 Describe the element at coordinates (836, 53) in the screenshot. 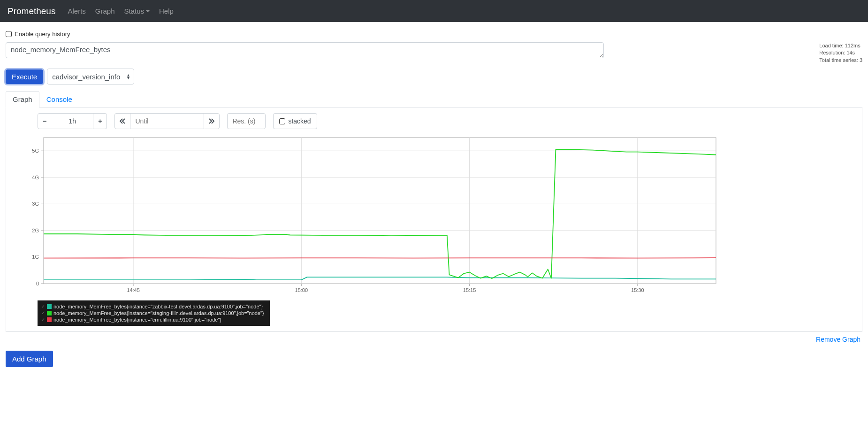

I see `query-stats: Load time: 112ms Resolution: 14s Total t…` at that location.